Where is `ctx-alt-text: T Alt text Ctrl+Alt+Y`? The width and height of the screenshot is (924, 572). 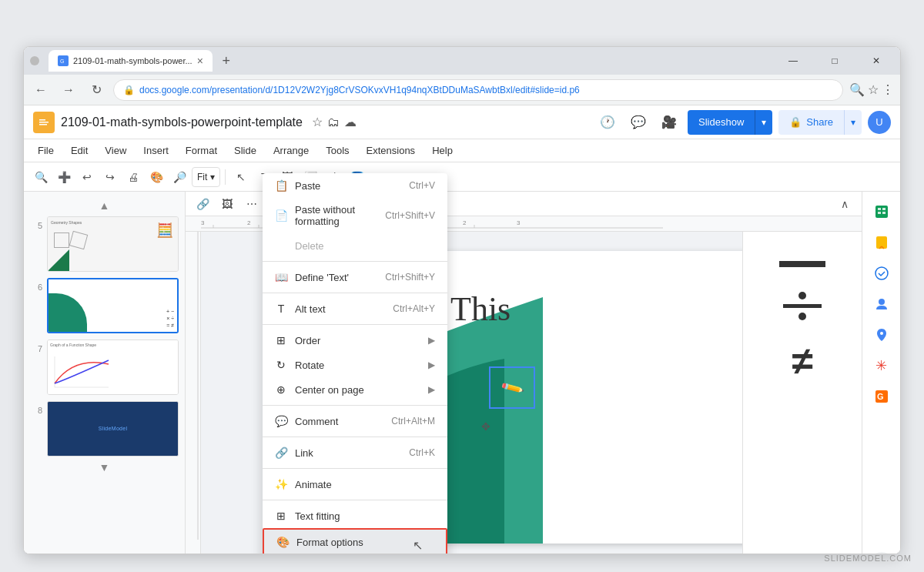
ctx-alt-text: T Alt text Ctrl+Alt+Y is located at coordinates (355, 309).